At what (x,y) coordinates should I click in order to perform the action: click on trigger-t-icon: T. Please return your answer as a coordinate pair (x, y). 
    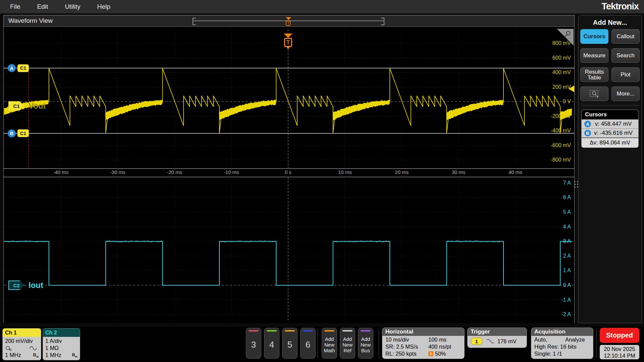
    Looking at the image, I should click on (288, 42).